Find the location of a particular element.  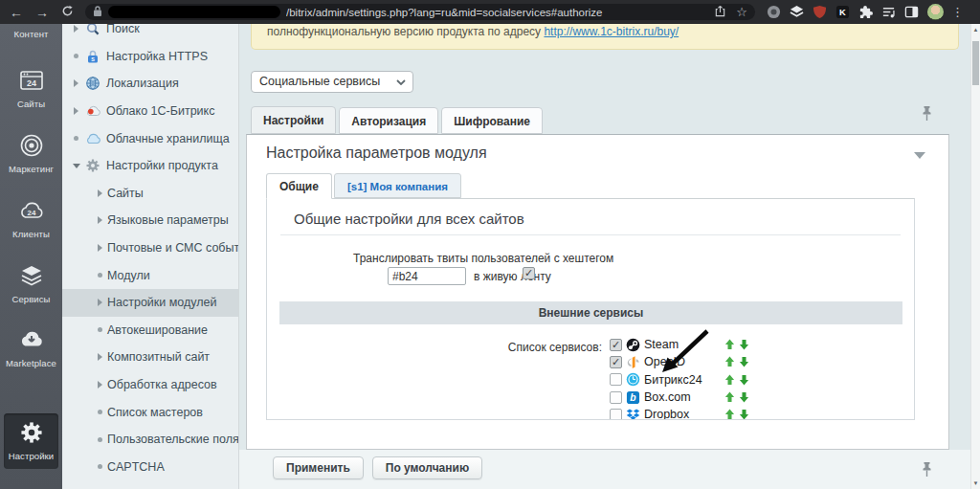

url-text: /bitrix/admin/settings.php?lang=ru&mid=s… is located at coordinates (496, 12).